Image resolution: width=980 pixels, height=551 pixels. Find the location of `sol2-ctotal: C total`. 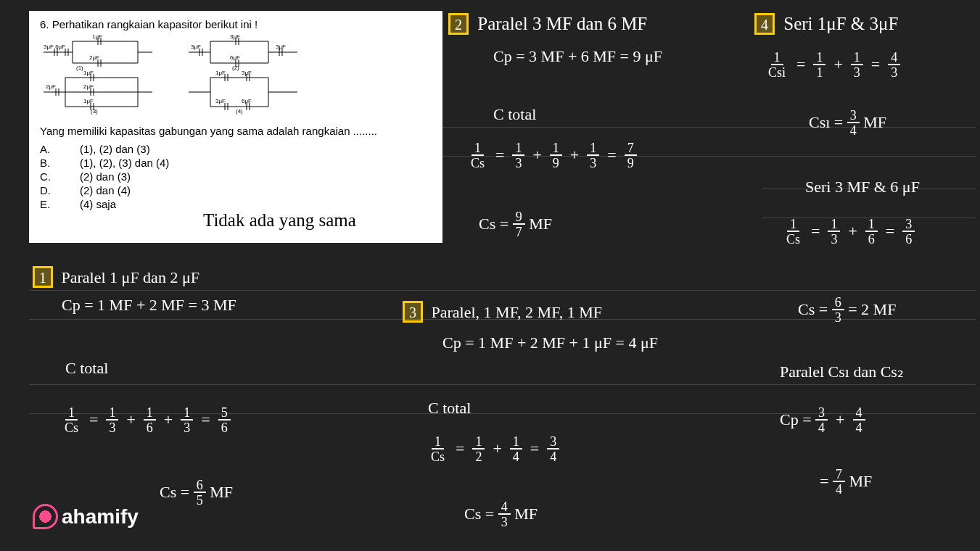

sol2-ctotal: C total is located at coordinates (515, 115).